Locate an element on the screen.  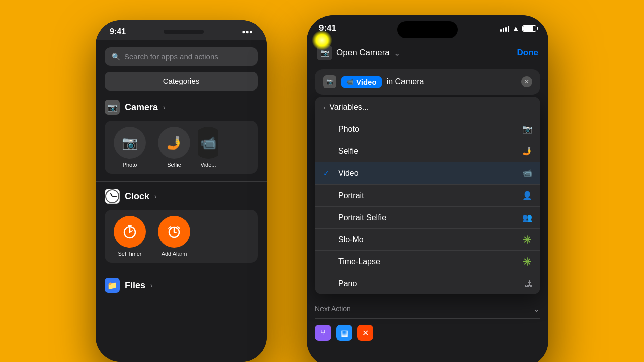
battery-icon is located at coordinates (529, 28).